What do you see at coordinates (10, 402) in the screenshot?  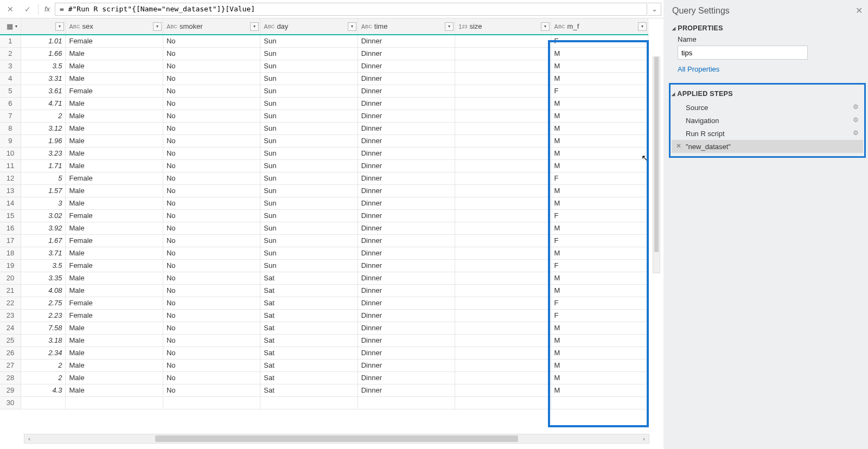 I see `row-number: 30` at bounding box center [10, 402].